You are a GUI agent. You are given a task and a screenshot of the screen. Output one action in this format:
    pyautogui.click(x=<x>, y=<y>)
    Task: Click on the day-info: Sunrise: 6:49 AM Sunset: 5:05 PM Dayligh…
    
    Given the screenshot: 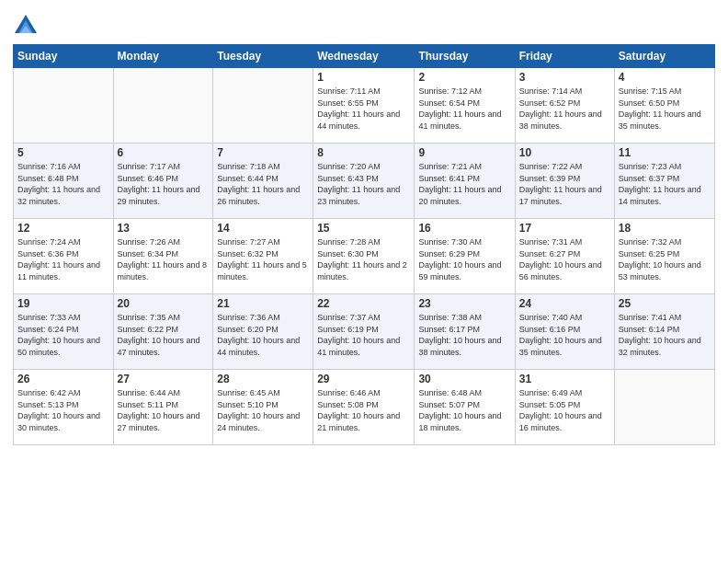 What is the action you would take?
    pyautogui.click(x=564, y=410)
    